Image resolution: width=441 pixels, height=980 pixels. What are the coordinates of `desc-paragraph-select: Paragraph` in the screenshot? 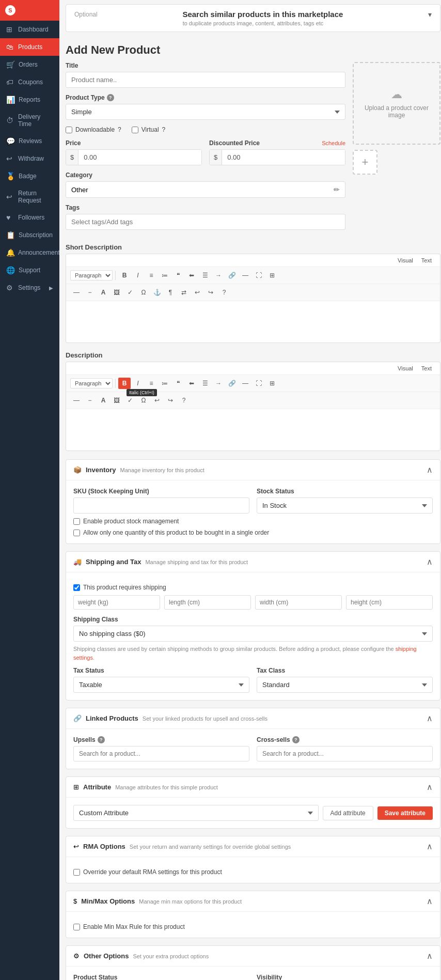 It's located at (91, 383).